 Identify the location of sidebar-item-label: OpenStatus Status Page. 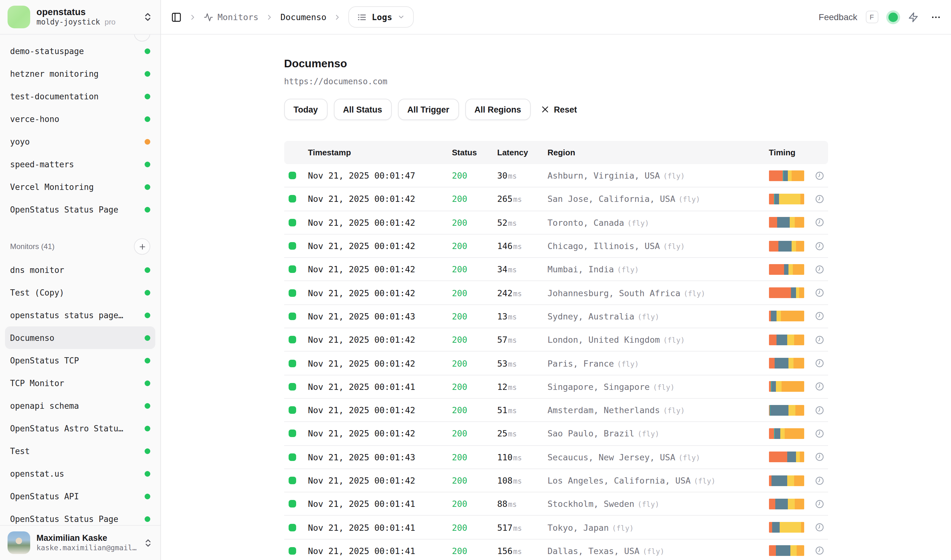
(64, 518).